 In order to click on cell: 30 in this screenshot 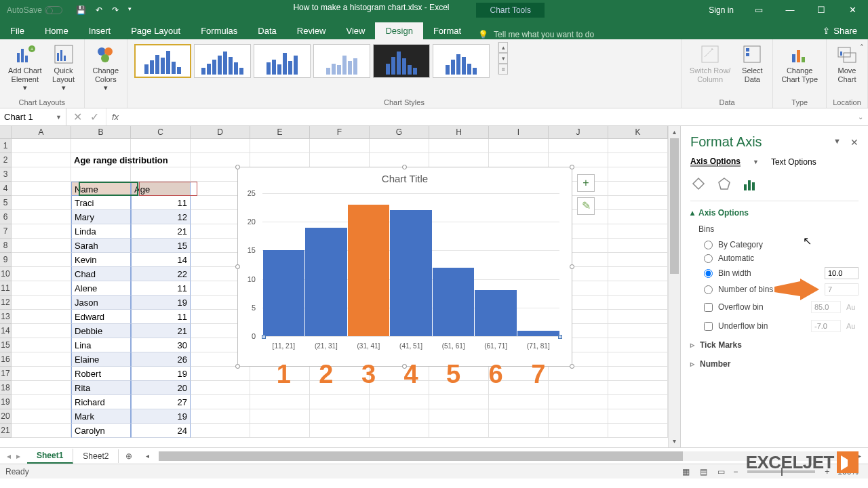, I will do `click(161, 346)`.